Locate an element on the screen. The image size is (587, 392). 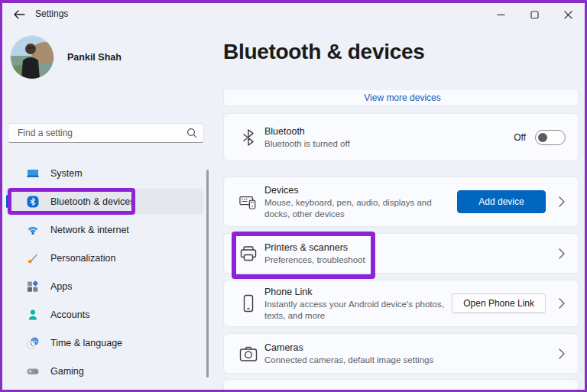
cameras-card: Cameras Connected cameras, default image… is located at coordinates (401, 353).